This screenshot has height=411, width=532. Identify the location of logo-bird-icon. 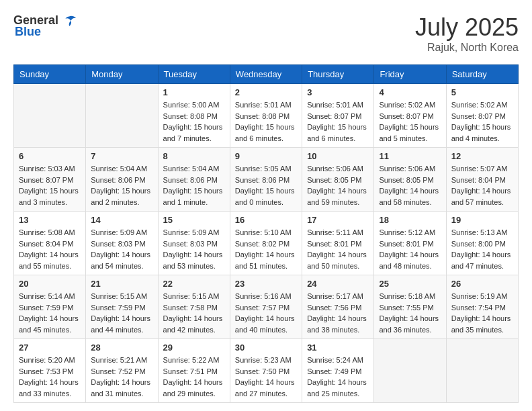
(69, 21).